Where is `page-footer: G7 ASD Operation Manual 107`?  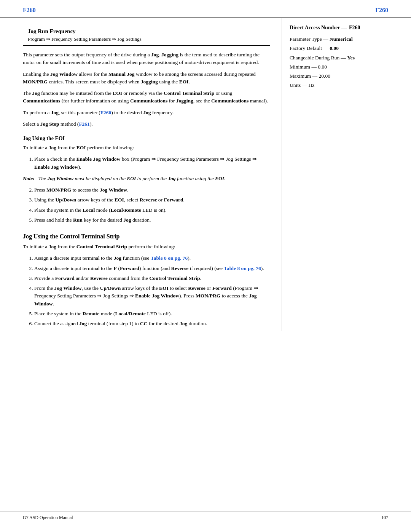
page-footer: G7 ASD Operation Manual 107 is located at coordinates (206, 516).